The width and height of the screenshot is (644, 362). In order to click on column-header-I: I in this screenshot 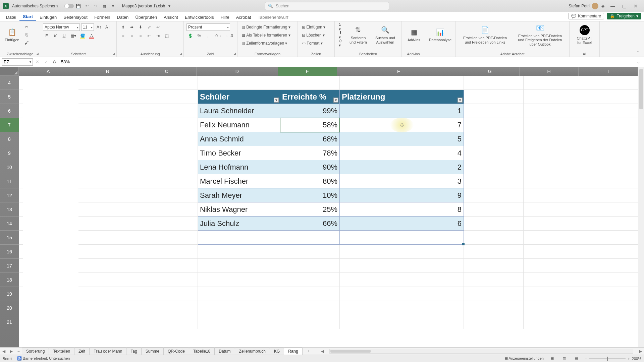, I will do `click(608, 71)`.